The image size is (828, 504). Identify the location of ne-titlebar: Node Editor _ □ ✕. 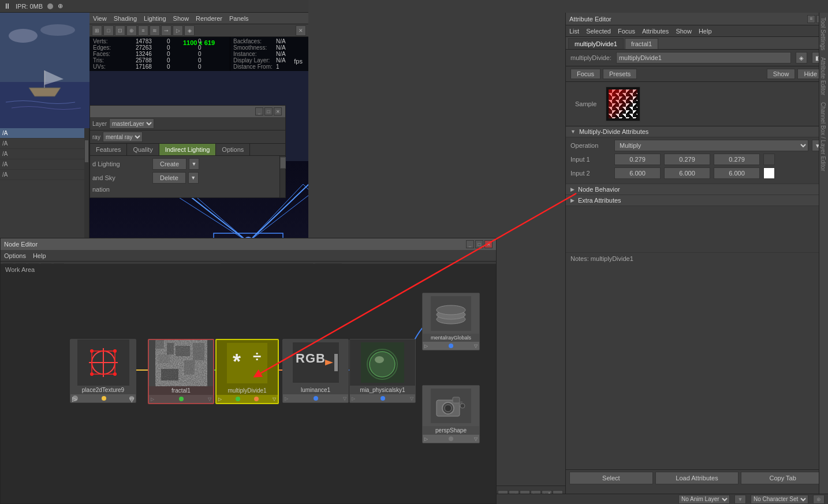
(248, 244).